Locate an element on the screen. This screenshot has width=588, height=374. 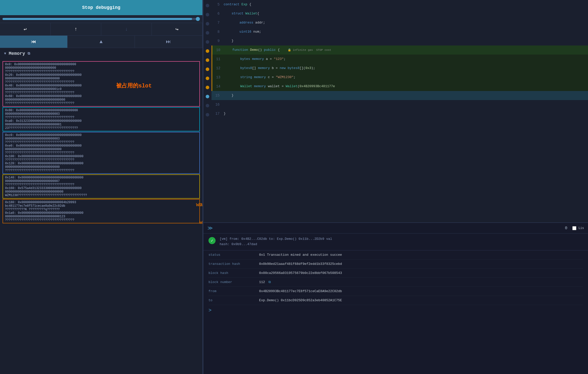
step-over-button: ↑ is located at coordinates (76, 29).